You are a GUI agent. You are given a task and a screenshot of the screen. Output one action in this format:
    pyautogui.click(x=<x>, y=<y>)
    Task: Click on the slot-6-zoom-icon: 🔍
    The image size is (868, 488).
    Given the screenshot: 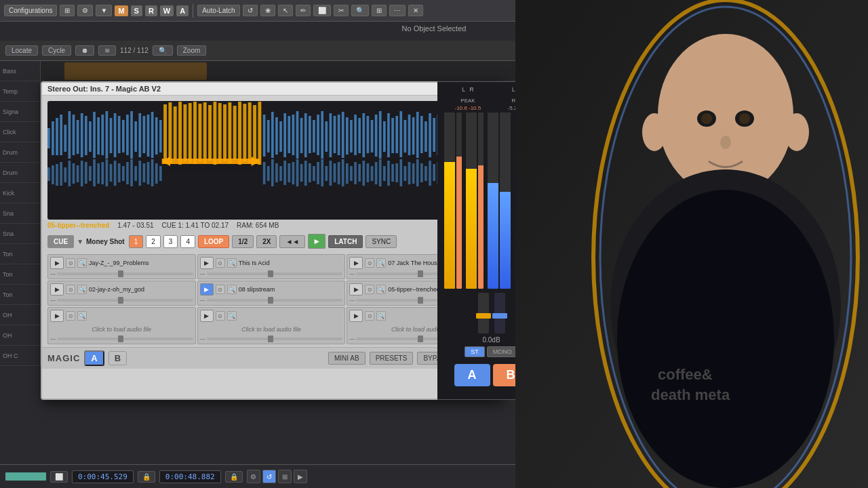 What is the action you would take?
    pyautogui.click(x=381, y=289)
    